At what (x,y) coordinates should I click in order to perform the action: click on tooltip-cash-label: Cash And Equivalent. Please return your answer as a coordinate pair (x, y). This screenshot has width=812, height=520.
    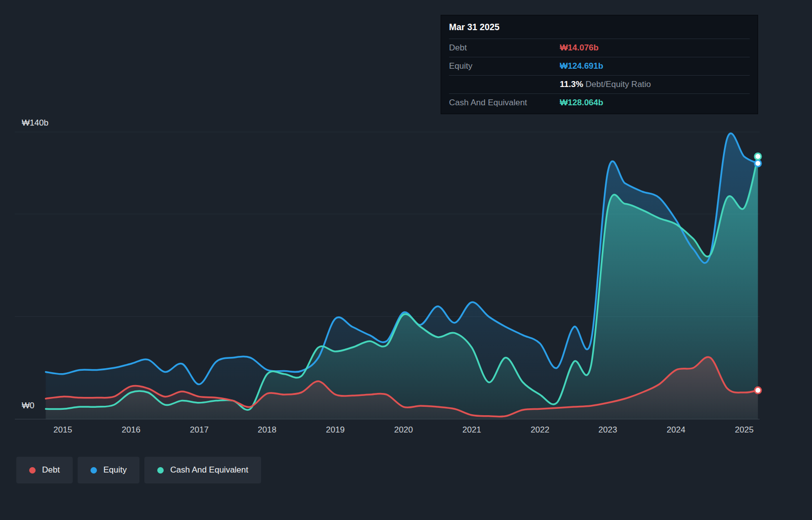
    Looking at the image, I should click on (504, 103).